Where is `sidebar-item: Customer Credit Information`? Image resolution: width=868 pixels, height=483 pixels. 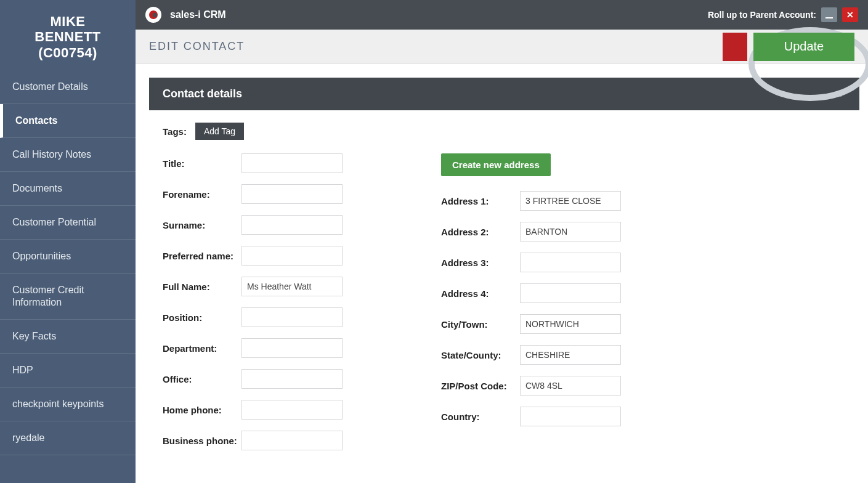
sidebar-item: Customer Credit Information is located at coordinates (68, 297).